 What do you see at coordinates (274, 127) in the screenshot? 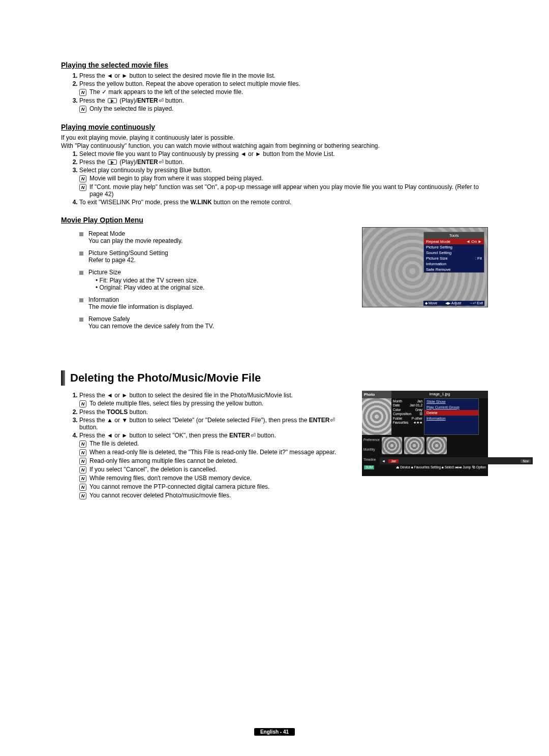
I see `heading-playing-continuously: Playing movie continuously` at bounding box center [274, 127].